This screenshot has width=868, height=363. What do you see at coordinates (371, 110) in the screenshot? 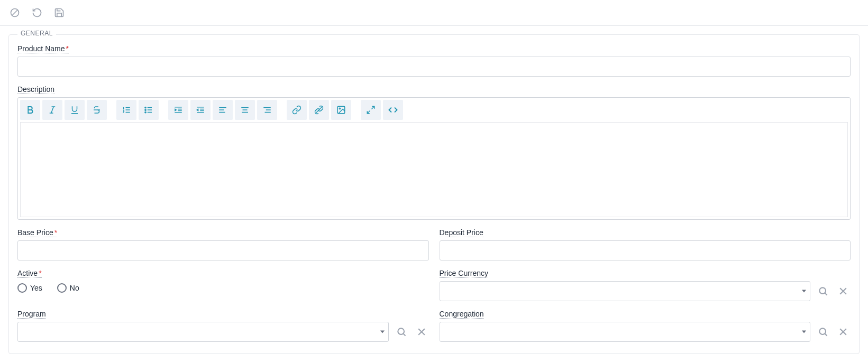
I see `fullscreen-button` at bounding box center [371, 110].